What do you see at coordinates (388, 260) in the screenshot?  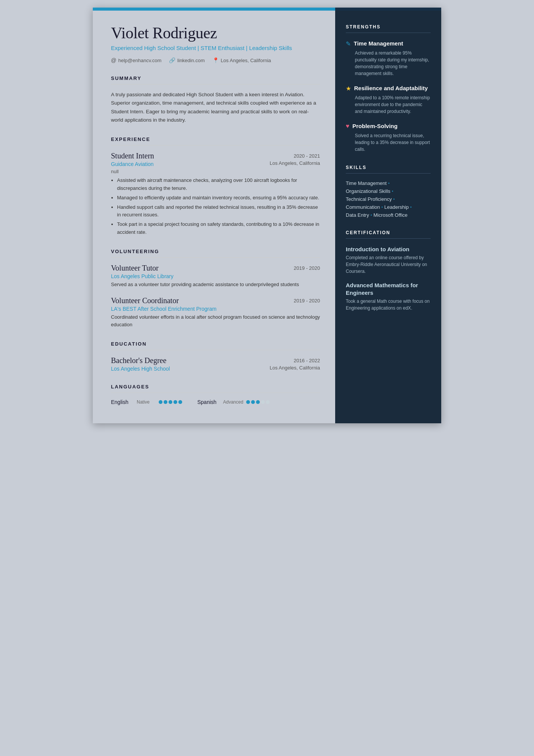 I see `cert-item-0: Introduction to Aviation Completed an on…` at bounding box center [388, 260].